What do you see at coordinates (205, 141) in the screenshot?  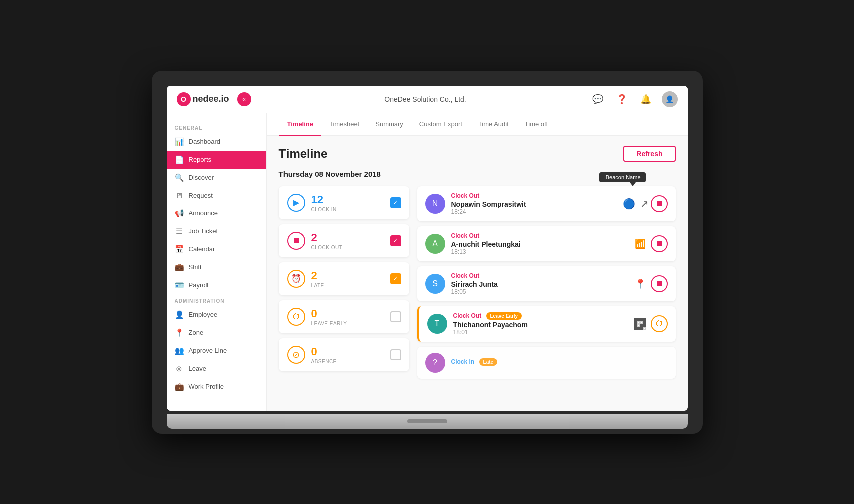 I see `sidebar-item-label: Dashboard` at bounding box center [205, 141].